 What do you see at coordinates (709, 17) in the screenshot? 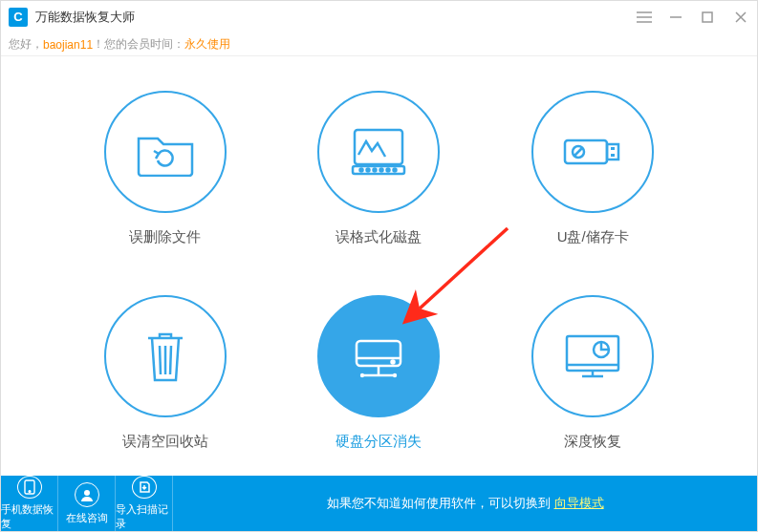
I see `maximize-button` at bounding box center [709, 17].